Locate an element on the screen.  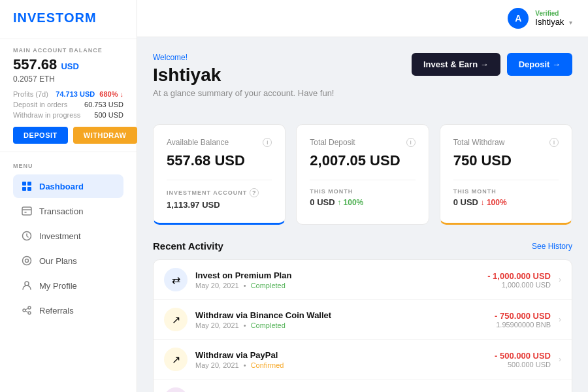
card-label-text: Total Deposit is located at coordinates (332, 142).